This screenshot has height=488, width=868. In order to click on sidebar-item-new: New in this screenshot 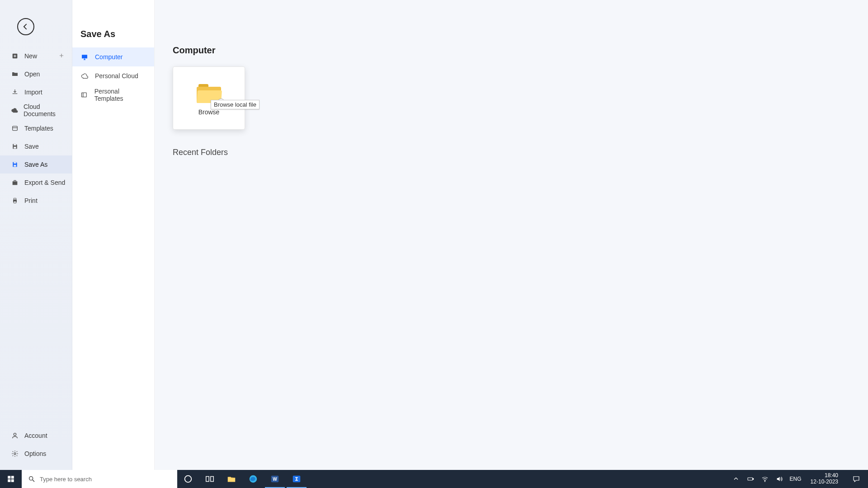, I will do `click(36, 56)`.